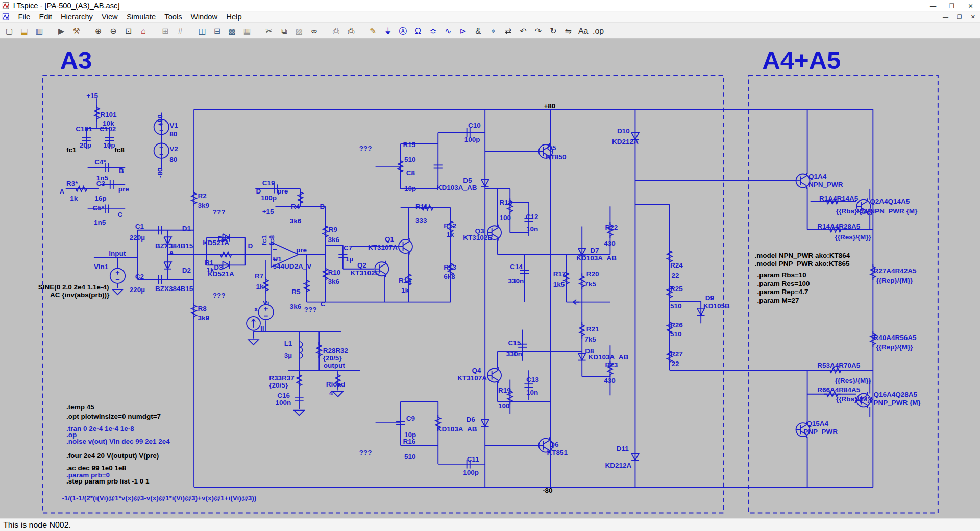 This screenshot has height=531, width=980. I want to click on schematic-label: 16p, so click(100, 198).